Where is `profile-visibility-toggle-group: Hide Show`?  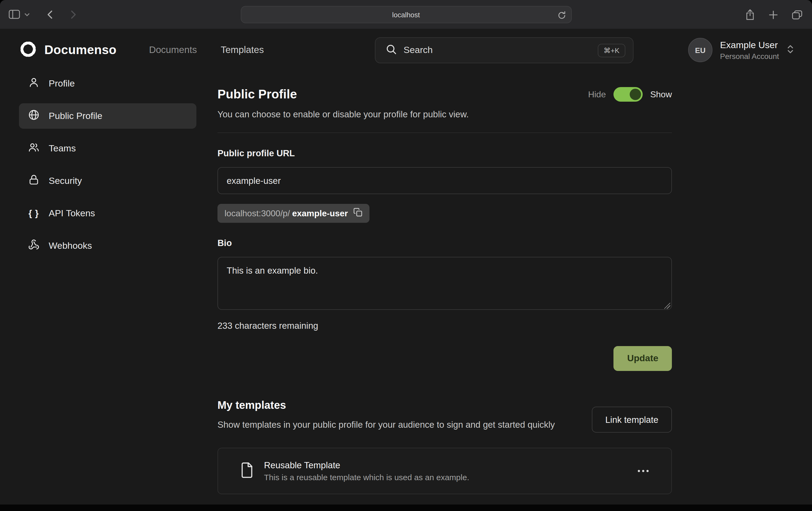
profile-visibility-toggle-group: Hide Show is located at coordinates (630, 94).